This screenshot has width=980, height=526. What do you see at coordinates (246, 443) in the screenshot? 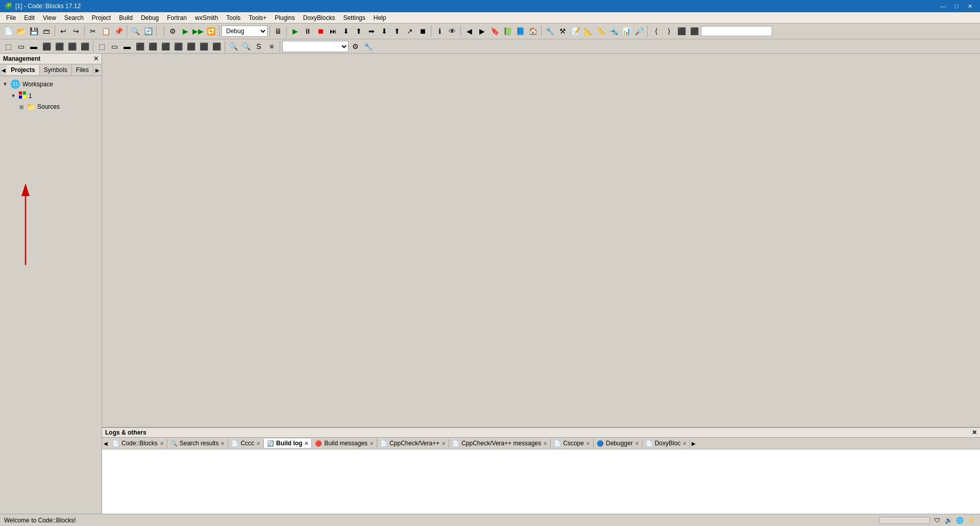
I see `bottom-tab-cccc: 📄 Cccc ✕` at bounding box center [246, 443].